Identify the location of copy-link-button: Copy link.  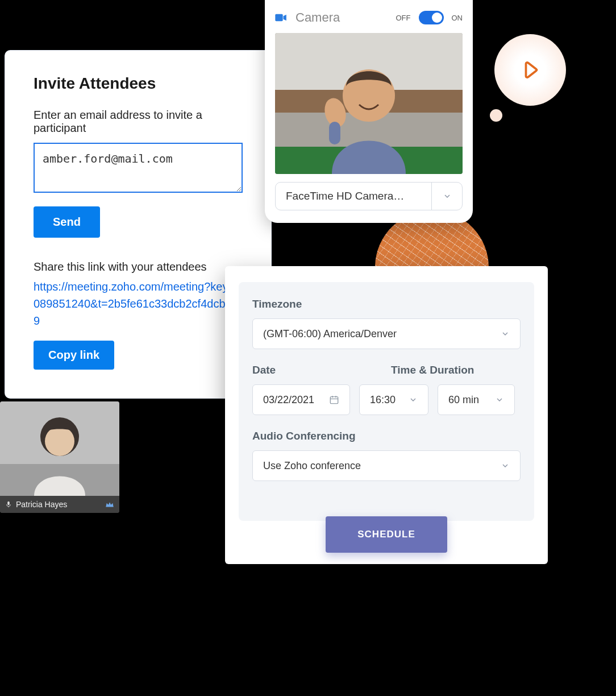
(74, 355).